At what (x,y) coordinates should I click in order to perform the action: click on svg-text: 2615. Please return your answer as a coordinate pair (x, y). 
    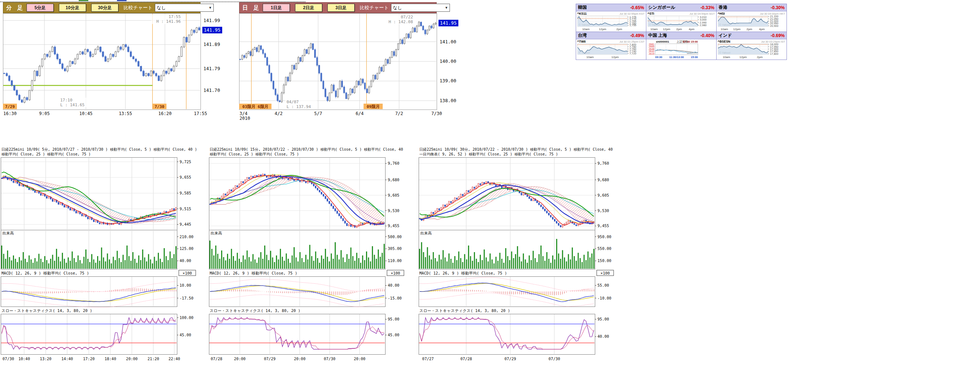
    Looking at the image, I should click on (651, 54).